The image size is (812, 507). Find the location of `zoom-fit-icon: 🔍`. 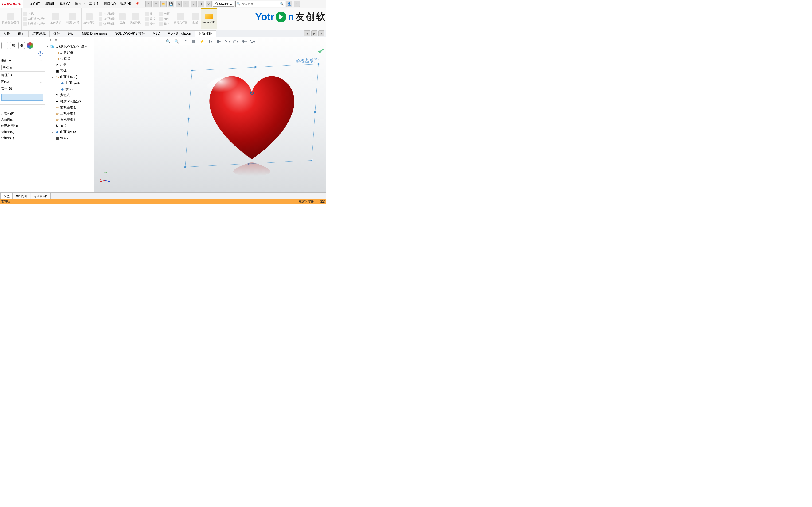

zoom-fit-icon: 🔍 is located at coordinates (168, 41).